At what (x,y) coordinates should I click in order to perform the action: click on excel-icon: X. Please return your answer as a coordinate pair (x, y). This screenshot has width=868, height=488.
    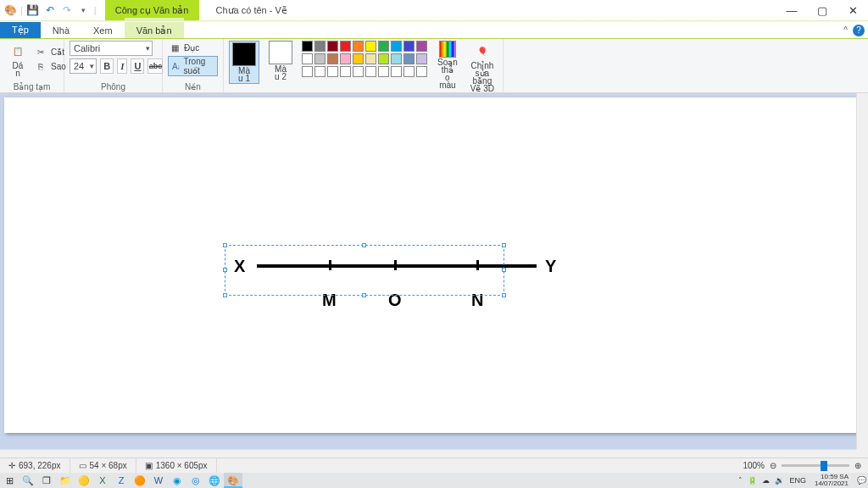
    Looking at the image, I should click on (103, 480).